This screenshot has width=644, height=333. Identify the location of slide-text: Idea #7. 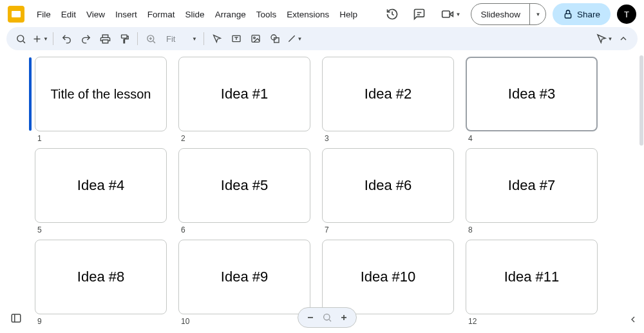
(532, 186).